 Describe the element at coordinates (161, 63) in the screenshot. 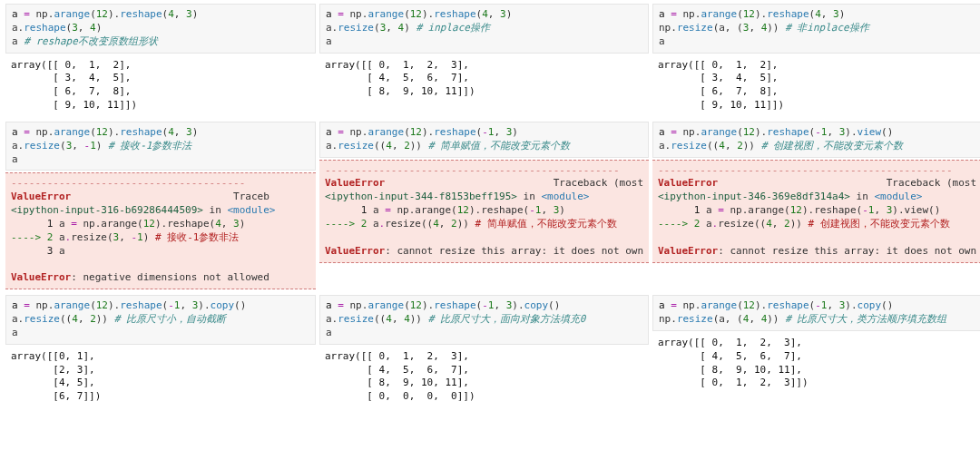

I see `cell-r1c1: a = np.arange(12).reshape(4, 3) a.reshap…` at that location.